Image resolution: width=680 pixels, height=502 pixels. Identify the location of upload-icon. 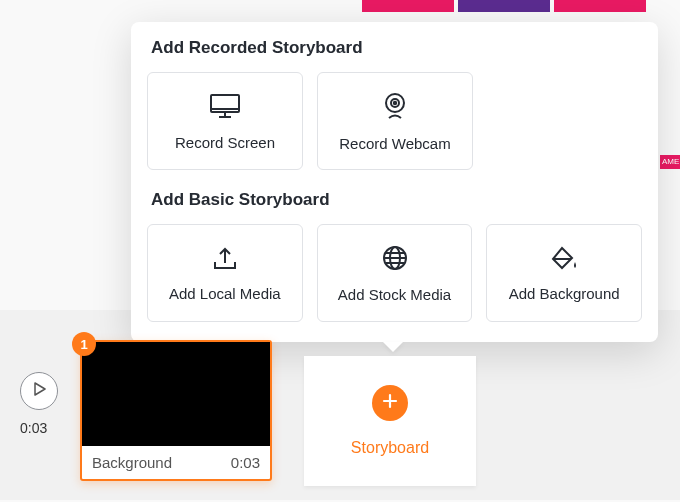
(225, 258).